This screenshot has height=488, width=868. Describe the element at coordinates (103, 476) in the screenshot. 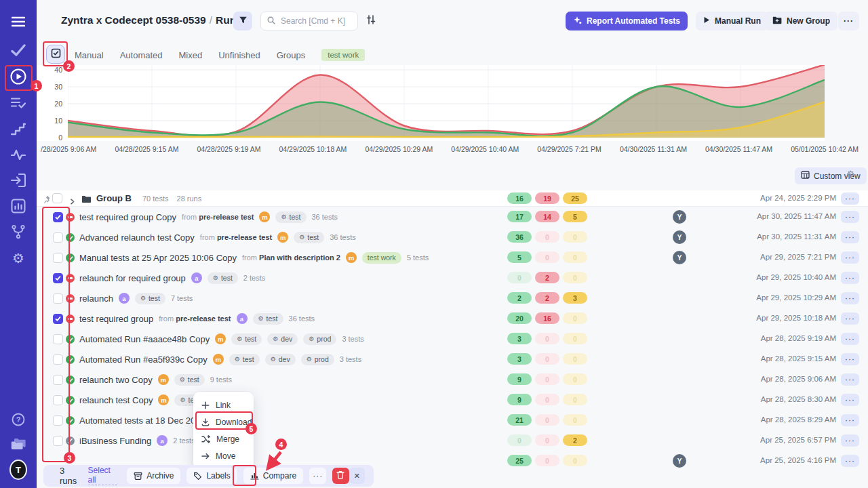

I see `select-all-link: Select all` at that location.